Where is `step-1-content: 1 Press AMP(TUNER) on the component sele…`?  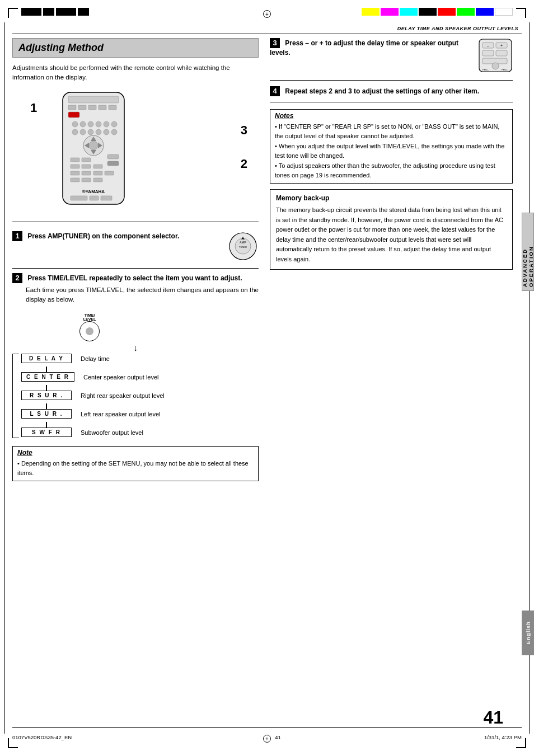
step-1-content: 1 Press AMP(TUNER) on the component sele… is located at coordinates (118, 236).